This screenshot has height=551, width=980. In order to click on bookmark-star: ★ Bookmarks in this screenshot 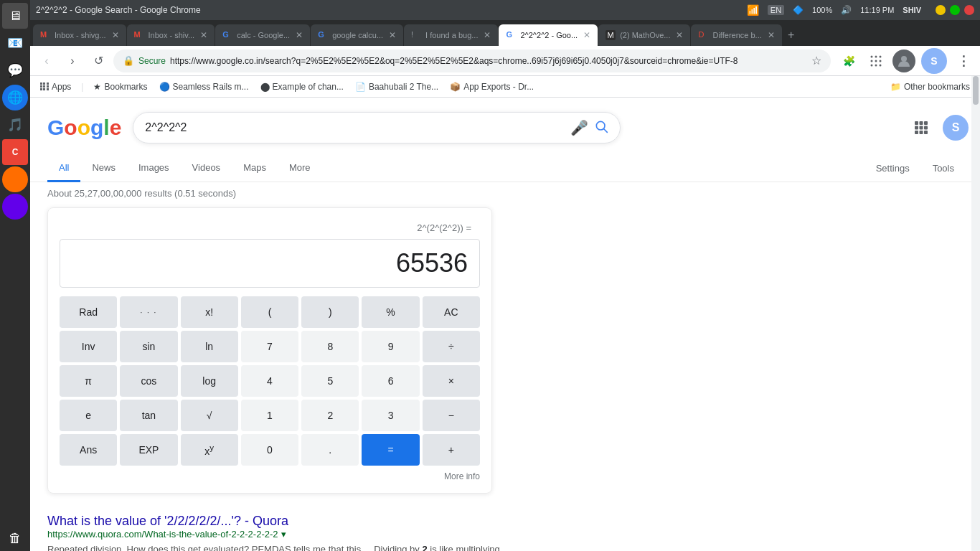, I will do `click(121, 87)`.